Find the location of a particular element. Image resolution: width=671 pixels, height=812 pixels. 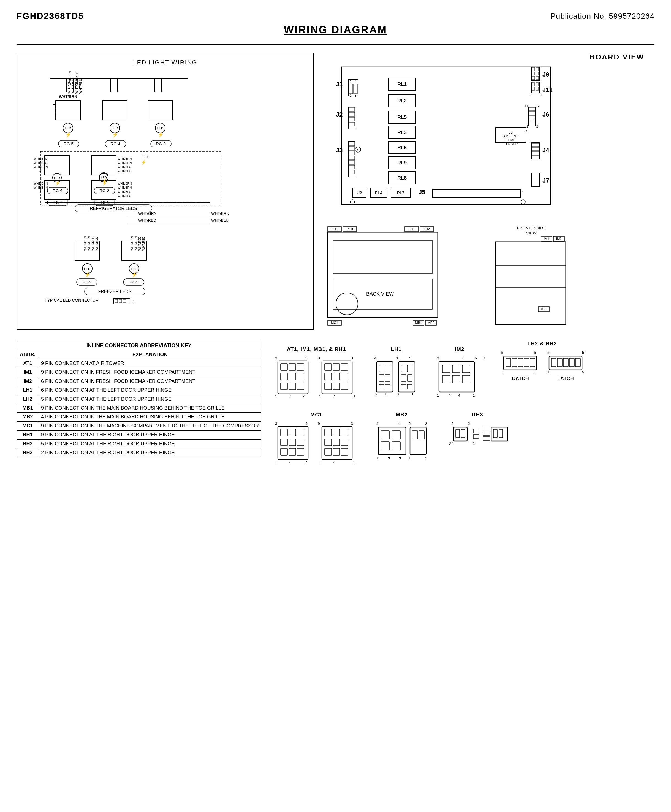

connector-rh3-svg: 2 2 1 is located at coordinates (477, 444).